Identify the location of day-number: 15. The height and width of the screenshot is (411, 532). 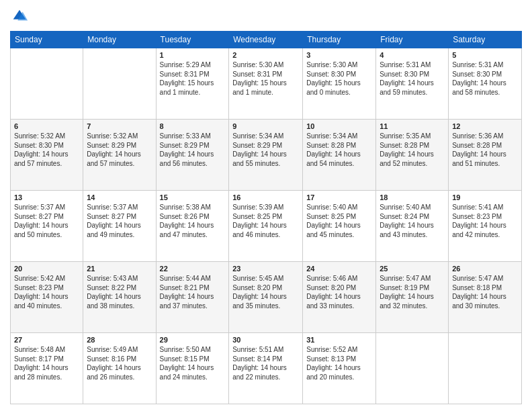
(193, 197).